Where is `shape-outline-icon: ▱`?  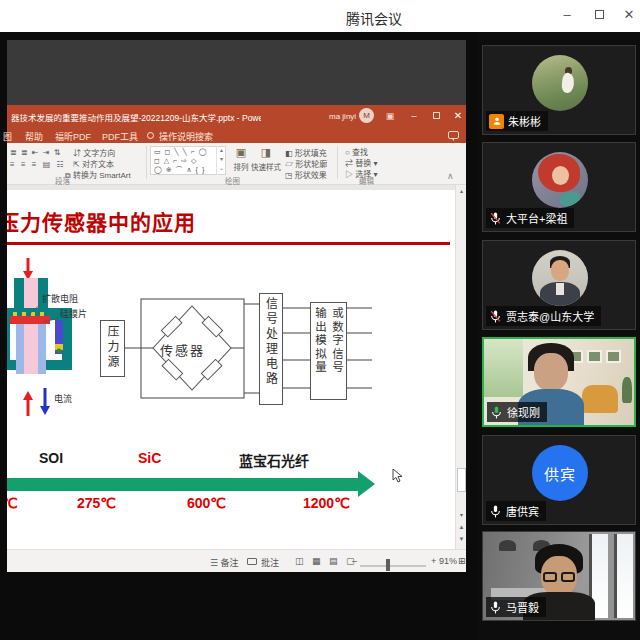 shape-outline-icon: ▱ is located at coordinates (289, 164).